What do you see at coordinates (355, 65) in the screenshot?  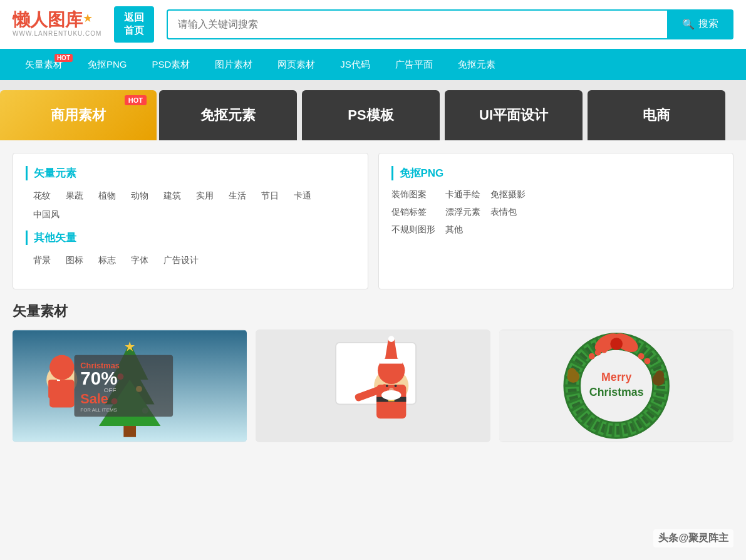 I see `nav-item-js: JS代码` at bounding box center [355, 65].